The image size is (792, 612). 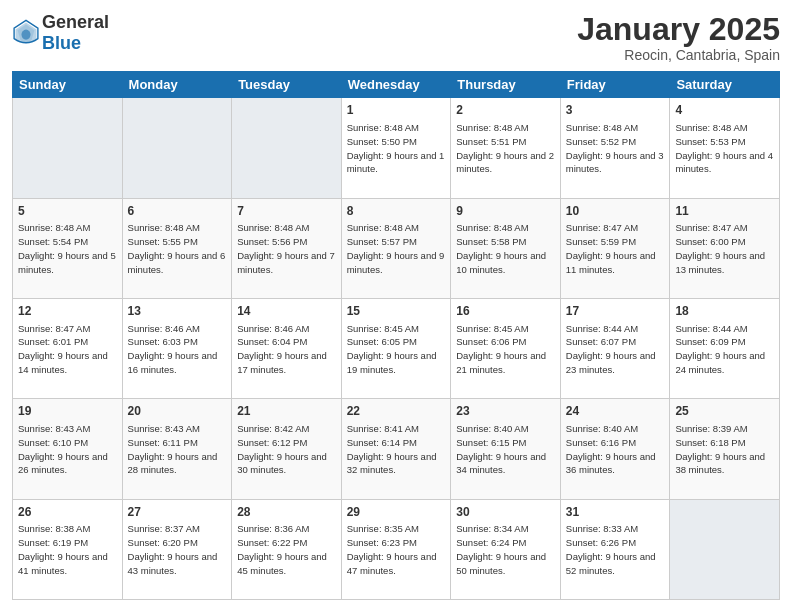 What do you see at coordinates (178, 312) in the screenshot?
I see `day-number: 13` at bounding box center [178, 312].